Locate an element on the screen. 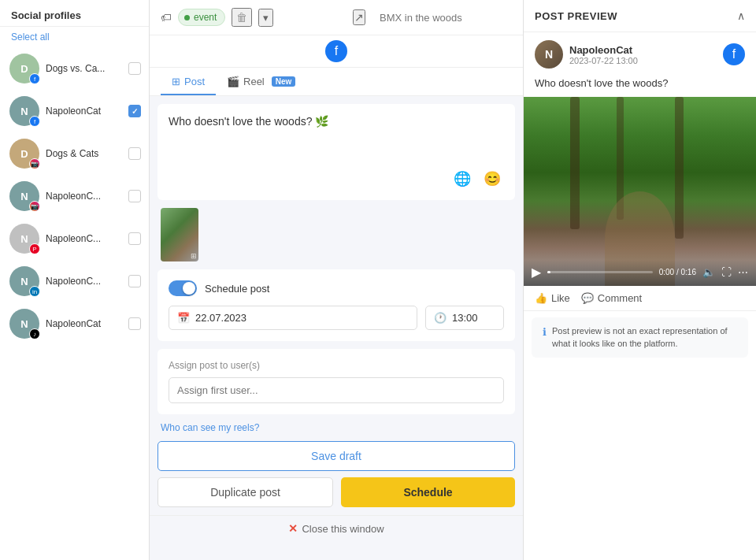  post-title-input is located at coordinates (446, 17).